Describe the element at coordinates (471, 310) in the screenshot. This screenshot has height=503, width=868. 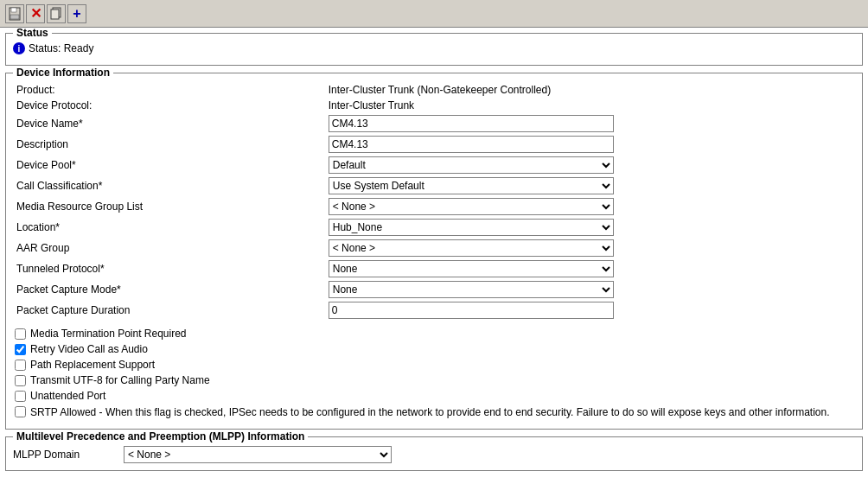
I see `packet-capture-duration-input` at that location.